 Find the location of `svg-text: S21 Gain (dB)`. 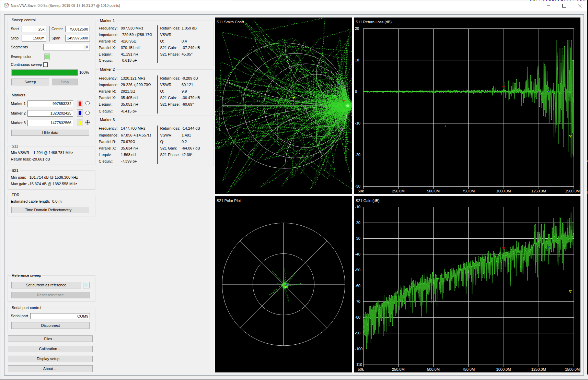

svg-text: S21 Gain (dB) is located at coordinates (368, 201).